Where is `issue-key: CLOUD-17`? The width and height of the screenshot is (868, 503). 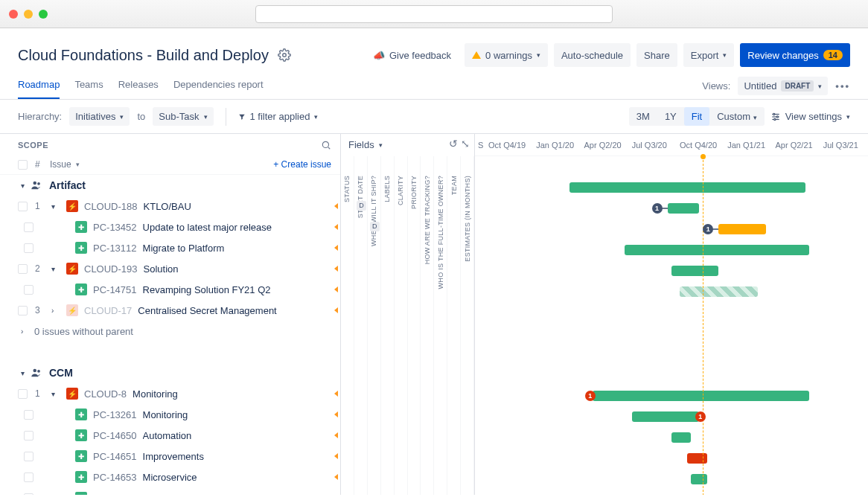
issue-key: CLOUD-17 is located at coordinates (108, 311).